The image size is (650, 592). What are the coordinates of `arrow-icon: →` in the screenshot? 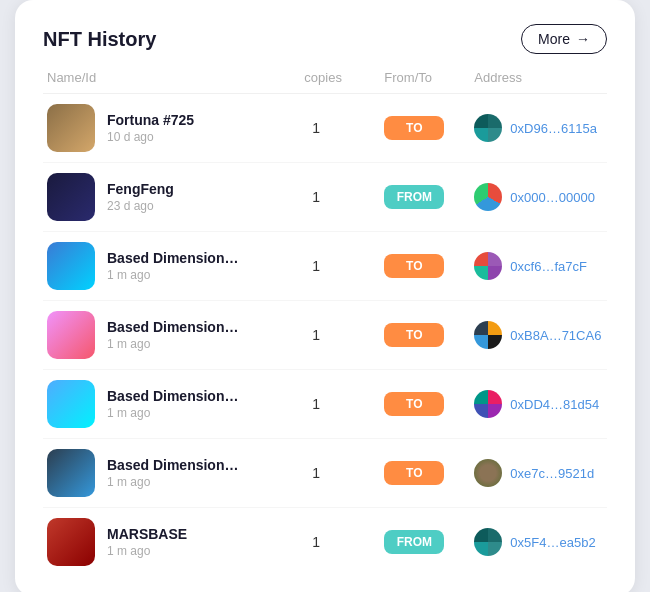 It's located at (583, 39).